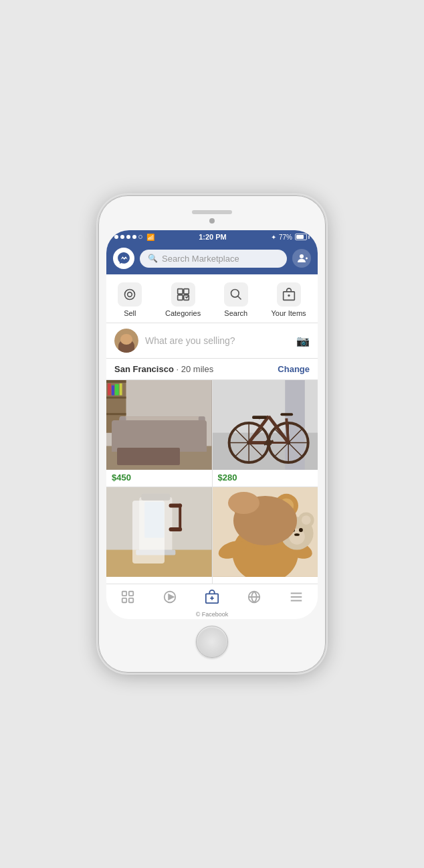 Image resolution: width=424 pixels, height=868 pixels. What do you see at coordinates (212, 341) in the screenshot?
I see `sell-prompt: What are you selling? 📷` at bounding box center [212, 341].